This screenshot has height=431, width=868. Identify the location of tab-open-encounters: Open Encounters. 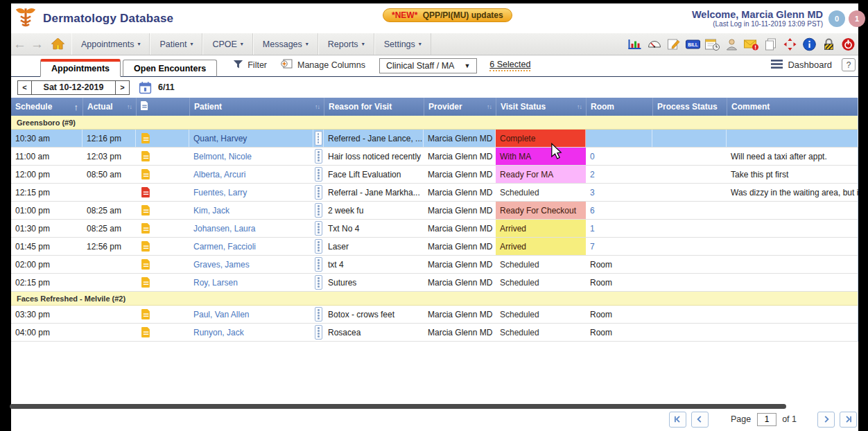
(170, 68).